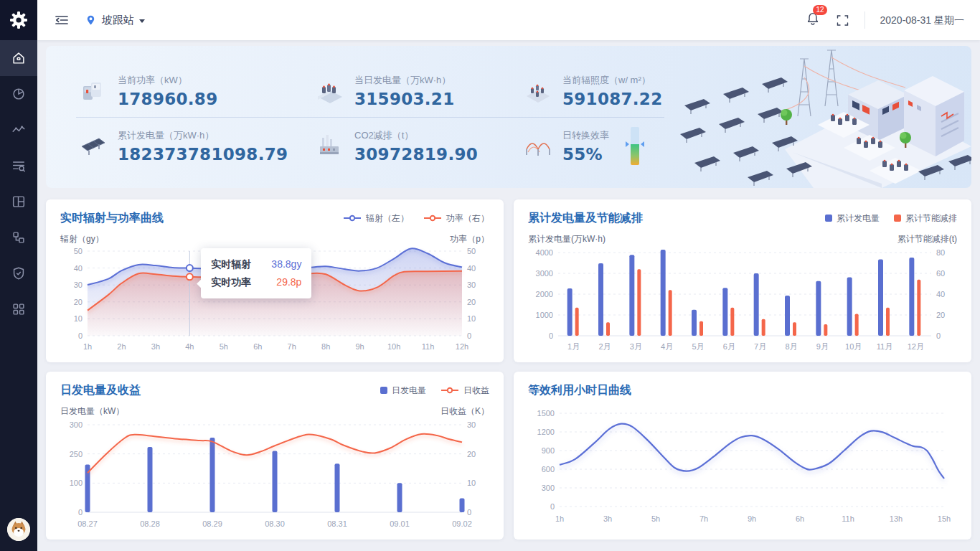  I want to click on svg-text: 100, so click(76, 483).